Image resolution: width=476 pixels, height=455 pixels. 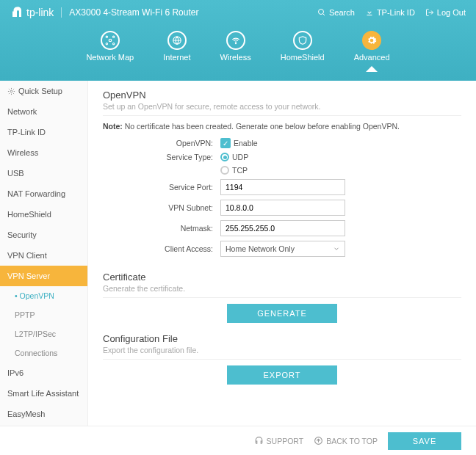 What do you see at coordinates (44, 112) in the screenshot?
I see `sidebar-network: Network` at bounding box center [44, 112].